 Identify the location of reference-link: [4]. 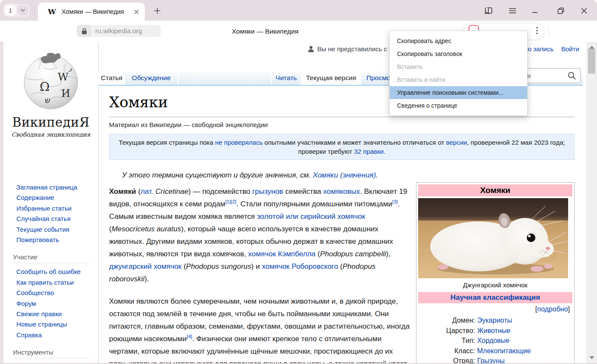
(190, 336).